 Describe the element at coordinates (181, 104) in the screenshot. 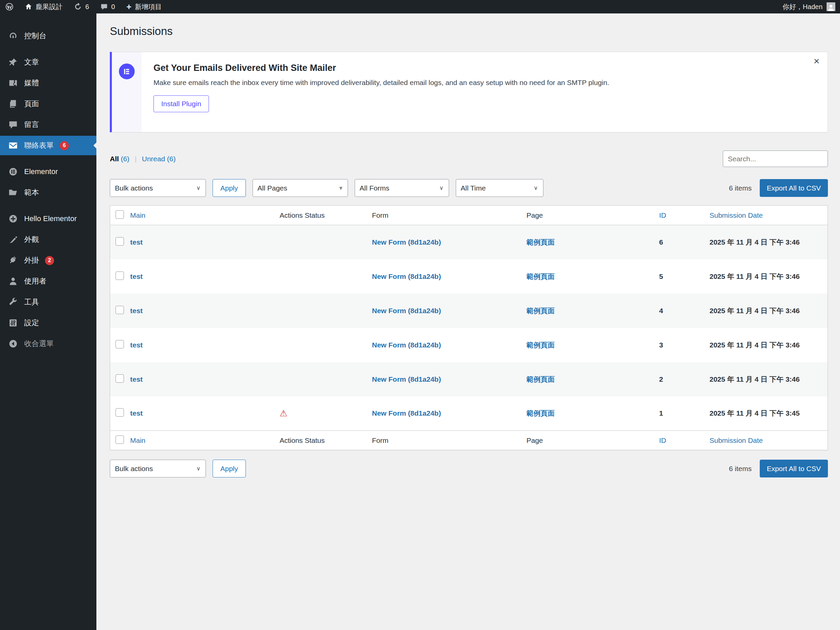

I see `install-plugin-button: Install Plugin` at that location.